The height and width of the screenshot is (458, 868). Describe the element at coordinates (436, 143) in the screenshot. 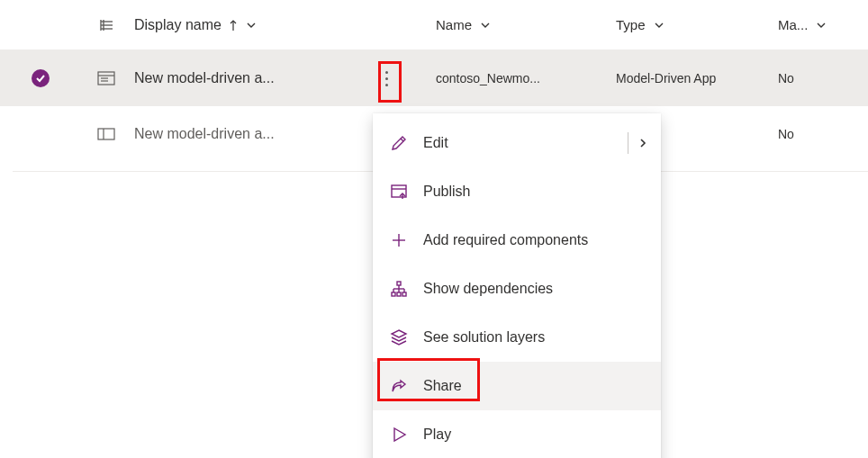

I see `menu-item-label: Edit` at that location.